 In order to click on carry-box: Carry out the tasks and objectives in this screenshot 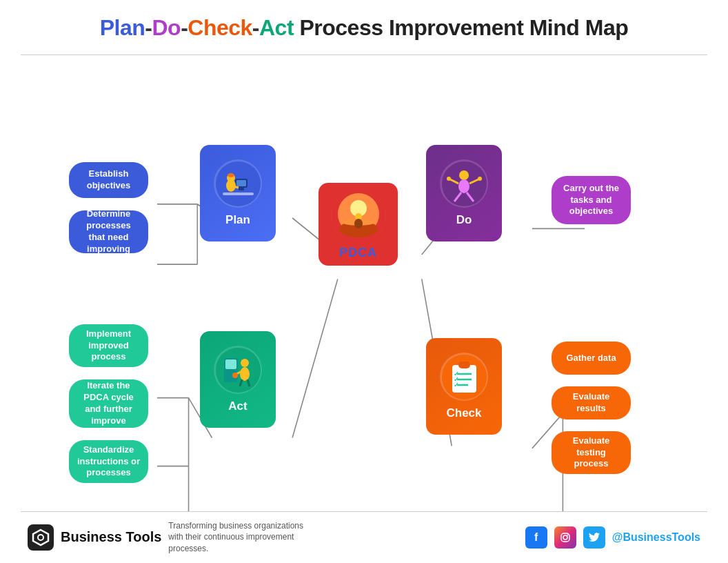, I will do `click(592, 200)`.